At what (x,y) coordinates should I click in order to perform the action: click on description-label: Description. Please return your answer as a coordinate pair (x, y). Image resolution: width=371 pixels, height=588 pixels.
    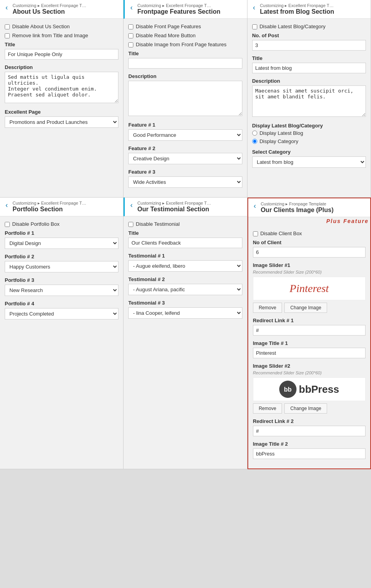
    Looking at the image, I should click on (62, 67).